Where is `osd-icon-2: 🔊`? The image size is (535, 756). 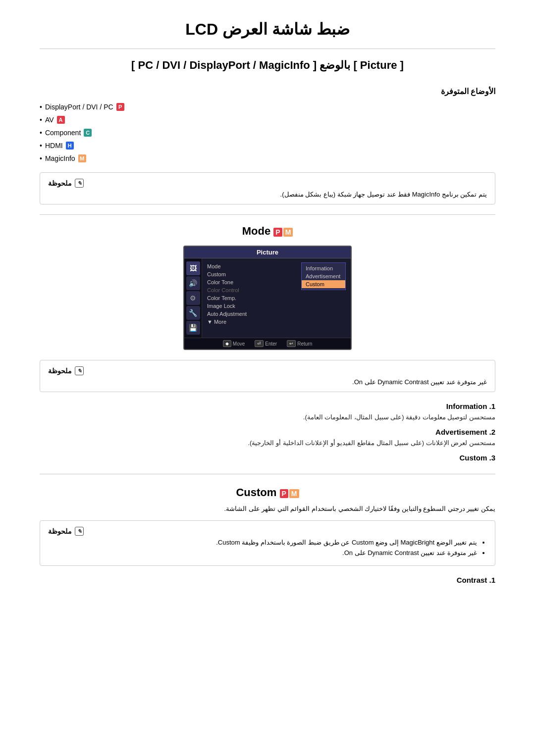
osd-icon-2: 🔊 is located at coordinates (193, 283).